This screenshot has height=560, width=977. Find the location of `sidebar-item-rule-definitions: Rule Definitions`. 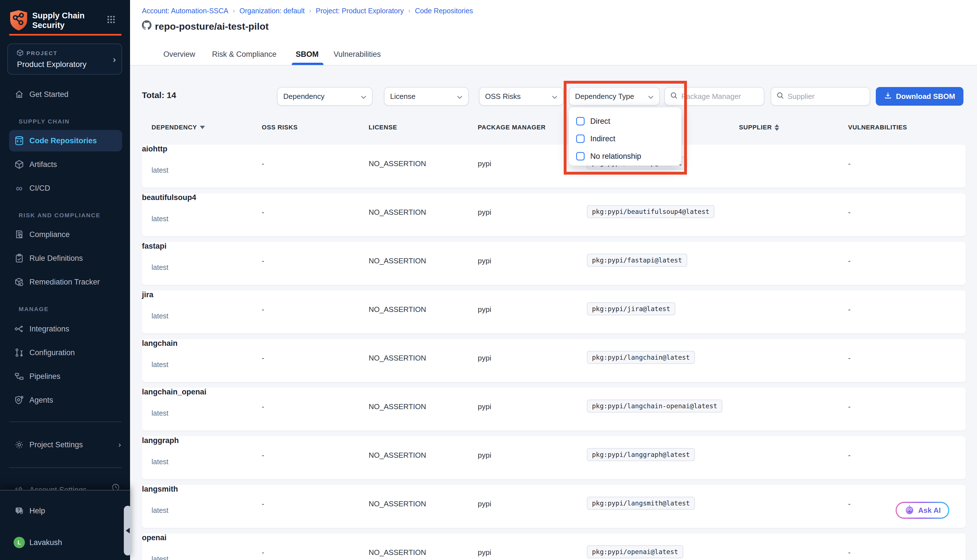

sidebar-item-rule-definitions: Rule Definitions is located at coordinates (65, 258).